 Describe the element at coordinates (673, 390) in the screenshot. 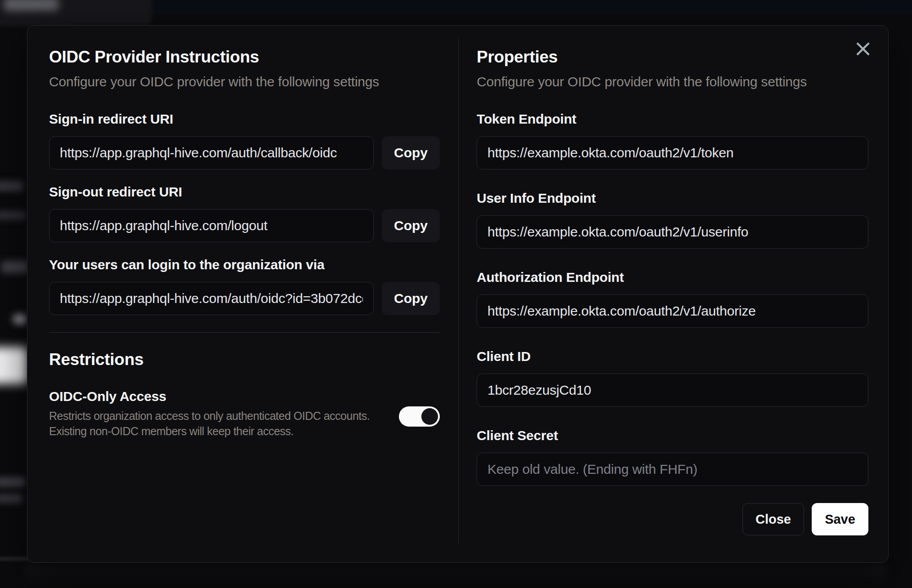

I see `client-id-input` at that location.